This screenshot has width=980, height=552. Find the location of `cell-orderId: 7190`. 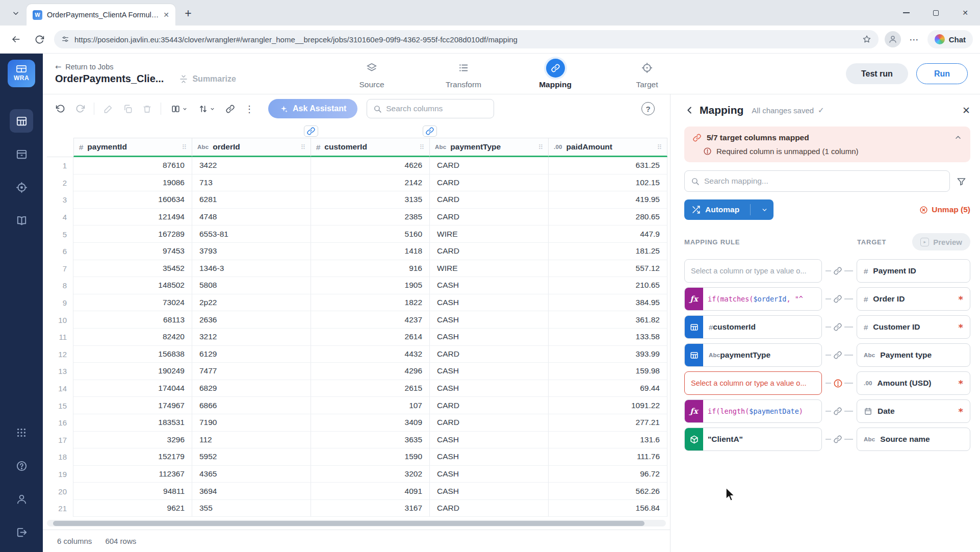

cell-orderId: 7190 is located at coordinates (252, 423).